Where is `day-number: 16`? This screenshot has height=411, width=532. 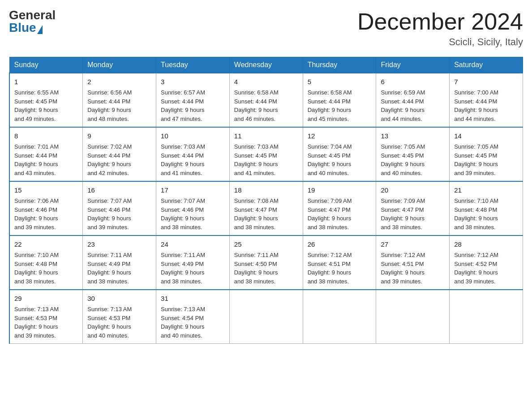
day-number: 16 is located at coordinates (119, 190).